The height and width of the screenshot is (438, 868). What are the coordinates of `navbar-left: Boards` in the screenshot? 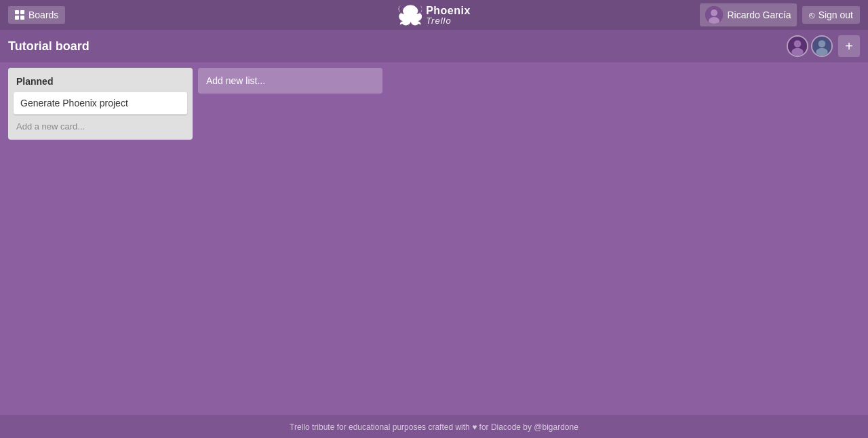 It's located at (37, 15).